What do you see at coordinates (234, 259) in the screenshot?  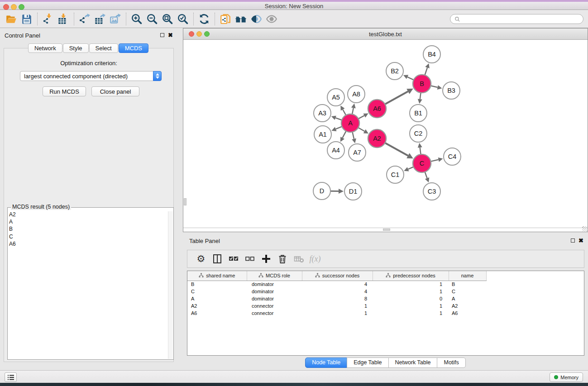 I see `select-all-columns-icon` at bounding box center [234, 259].